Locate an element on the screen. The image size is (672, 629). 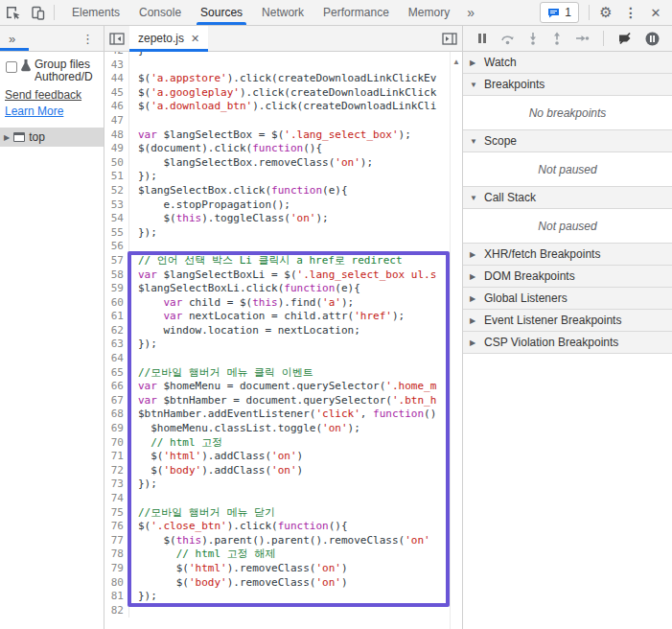
code-line: 82 is located at coordinates (284, 612).